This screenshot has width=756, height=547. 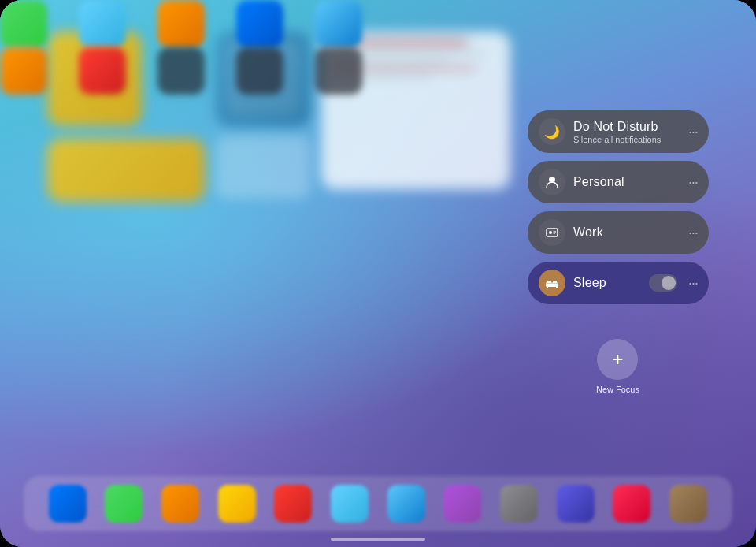 What do you see at coordinates (617, 367) in the screenshot?
I see `new-focus-area: + New Focus` at bounding box center [617, 367].